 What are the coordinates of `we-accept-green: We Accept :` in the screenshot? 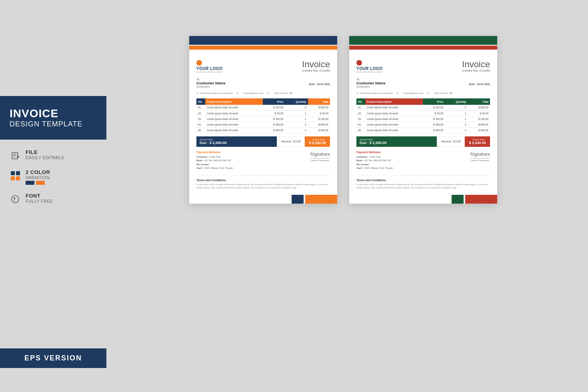 It's located at (363, 164).